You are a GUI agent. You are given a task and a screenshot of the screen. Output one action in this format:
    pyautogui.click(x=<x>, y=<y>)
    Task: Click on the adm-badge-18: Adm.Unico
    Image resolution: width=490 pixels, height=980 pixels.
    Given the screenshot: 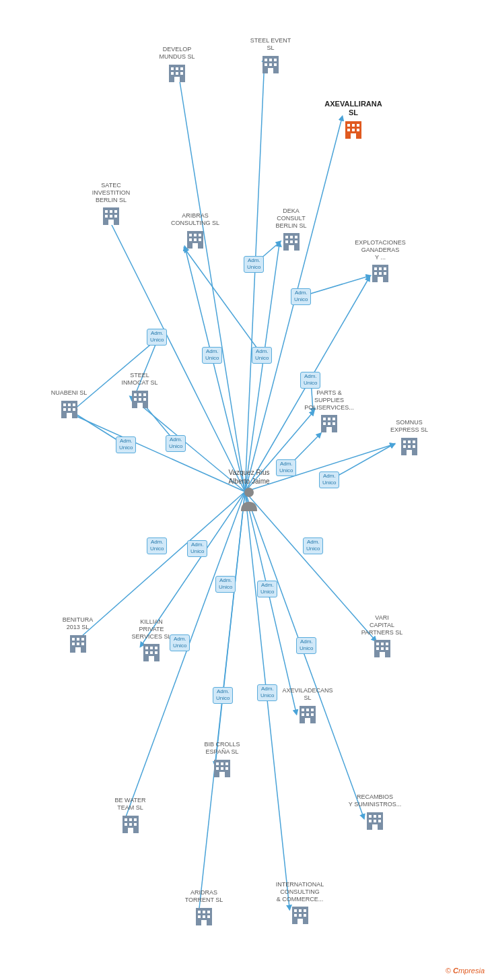 What is the action you would take?
    pyautogui.click(x=223, y=695)
    